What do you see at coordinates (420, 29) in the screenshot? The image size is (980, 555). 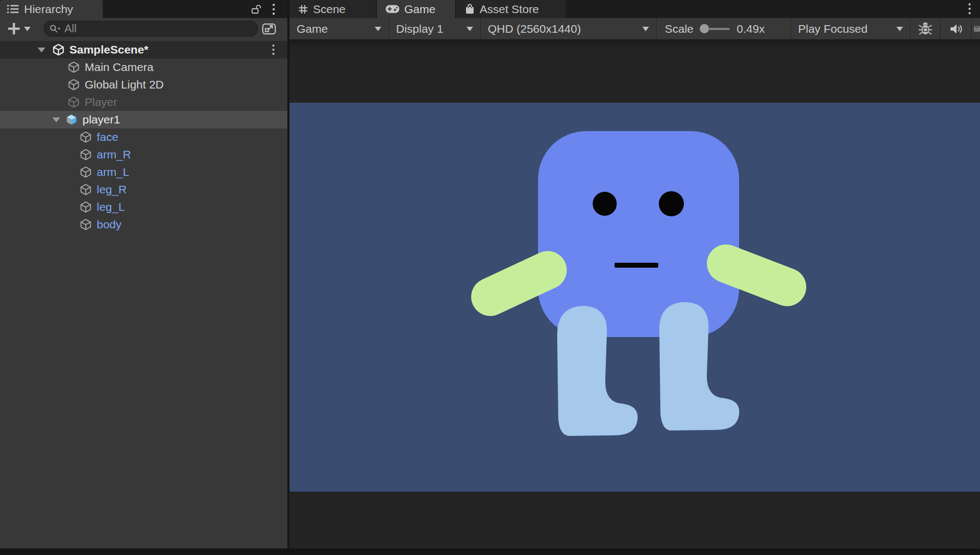 I see `display-label: Display 1` at bounding box center [420, 29].